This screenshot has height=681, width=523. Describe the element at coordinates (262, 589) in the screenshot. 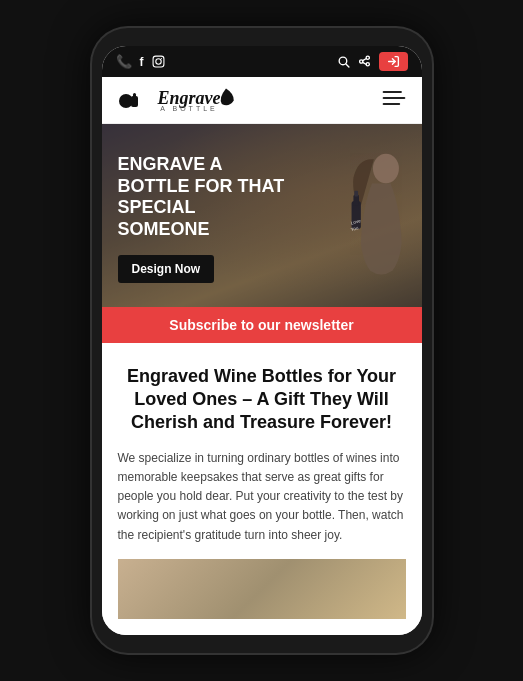

I see `bottom-image` at that location.